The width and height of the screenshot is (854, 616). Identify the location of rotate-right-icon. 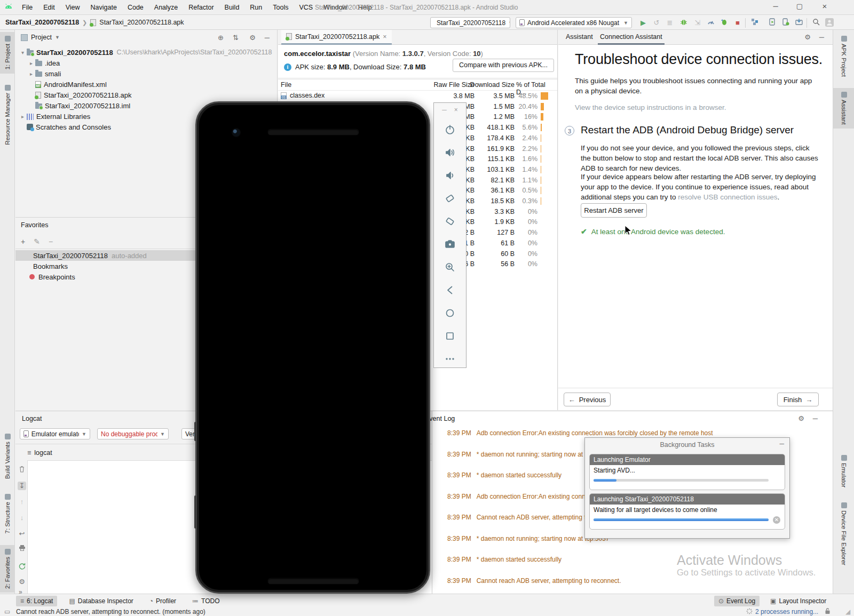
(450, 221).